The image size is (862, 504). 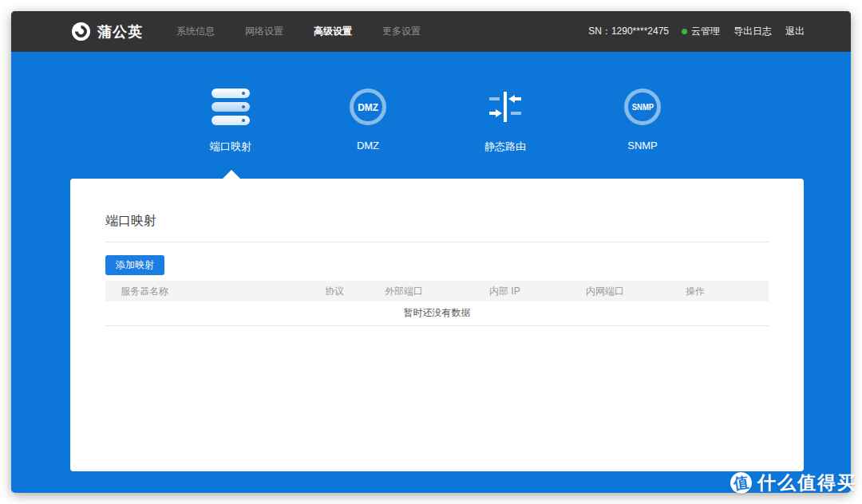 I want to click on top-navbar: 蒲公英 系统信息 网络设置 高级设置 更多设置 SN：1290****2475 …, so click(x=431, y=32).